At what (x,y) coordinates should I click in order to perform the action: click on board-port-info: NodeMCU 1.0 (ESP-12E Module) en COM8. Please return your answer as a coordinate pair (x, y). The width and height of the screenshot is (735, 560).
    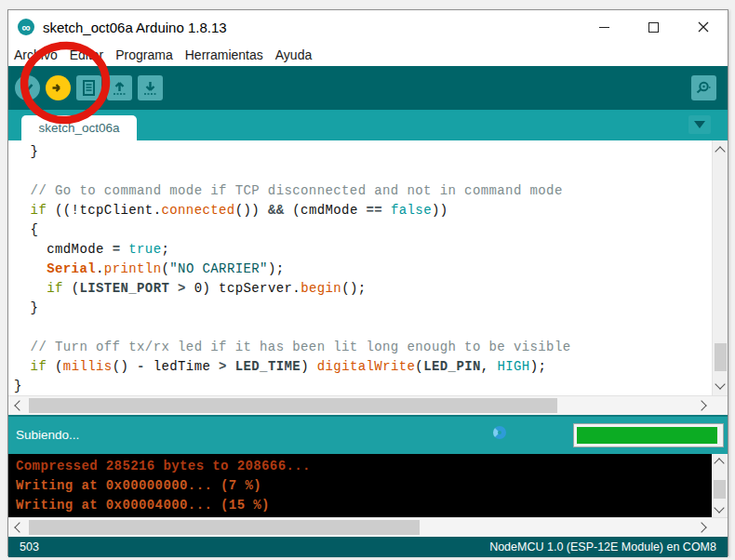
    Looking at the image, I should click on (603, 547).